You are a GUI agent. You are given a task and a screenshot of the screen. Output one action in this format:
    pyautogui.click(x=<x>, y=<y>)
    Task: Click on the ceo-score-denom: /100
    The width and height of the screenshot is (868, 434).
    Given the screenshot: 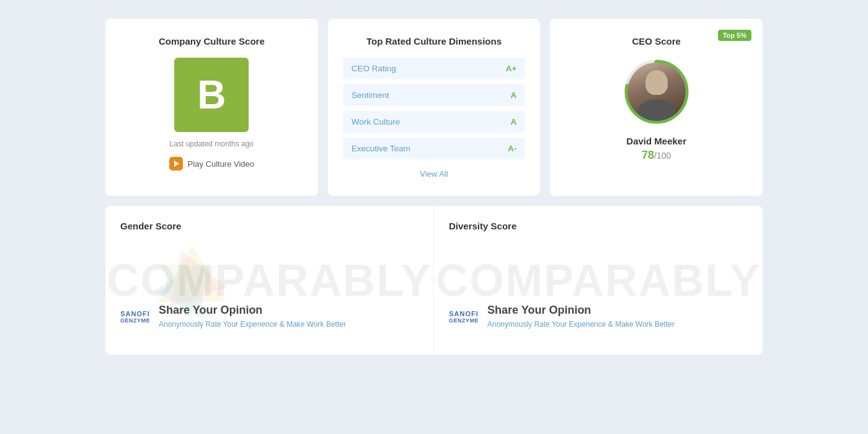 What is the action you would take?
    pyautogui.click(x=662, y=156)
    